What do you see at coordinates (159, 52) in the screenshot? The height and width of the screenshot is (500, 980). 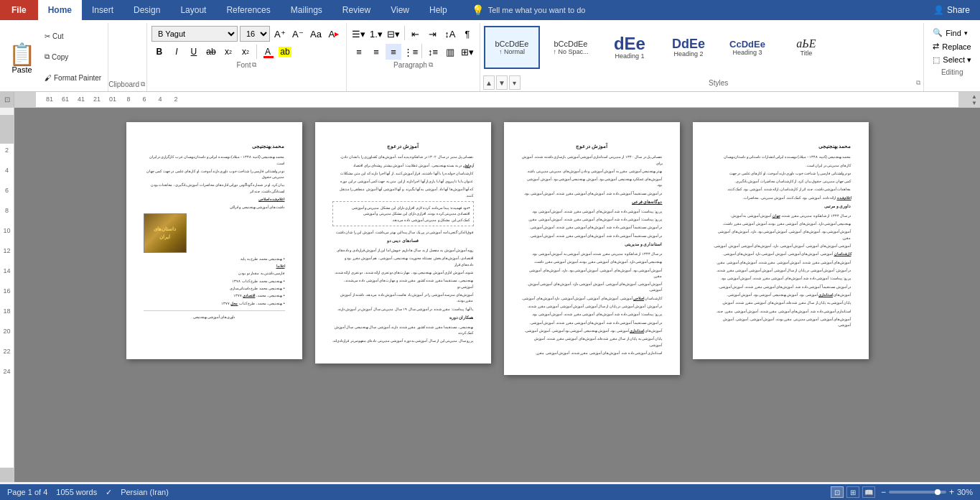 I see `bold-button: B` at bounding box center [159, 52].